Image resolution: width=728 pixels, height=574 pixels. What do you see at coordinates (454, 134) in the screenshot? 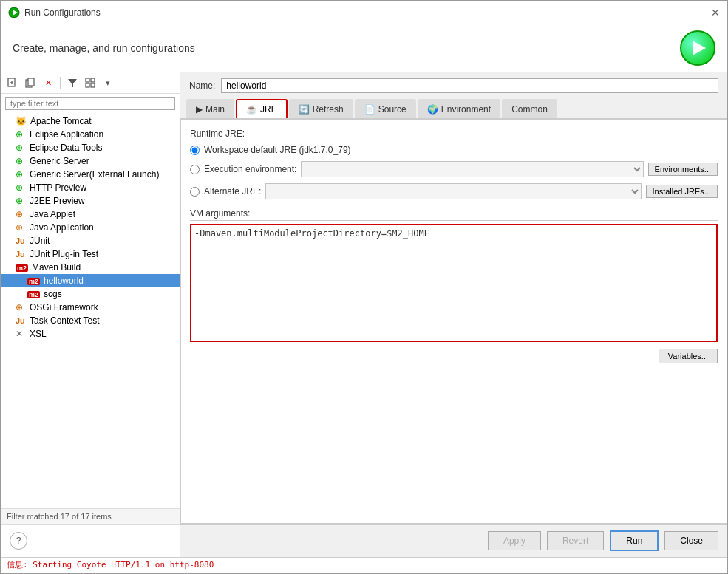
I see `runtime-jre-label: Runtime JRE:` at bounding box center [454, 134].